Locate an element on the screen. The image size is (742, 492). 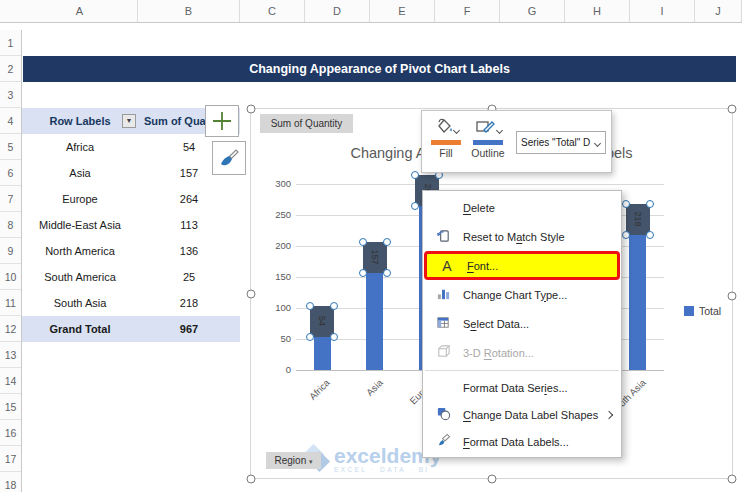
menu-item-select-data: Select Data... is located at coordinates (522, 324).